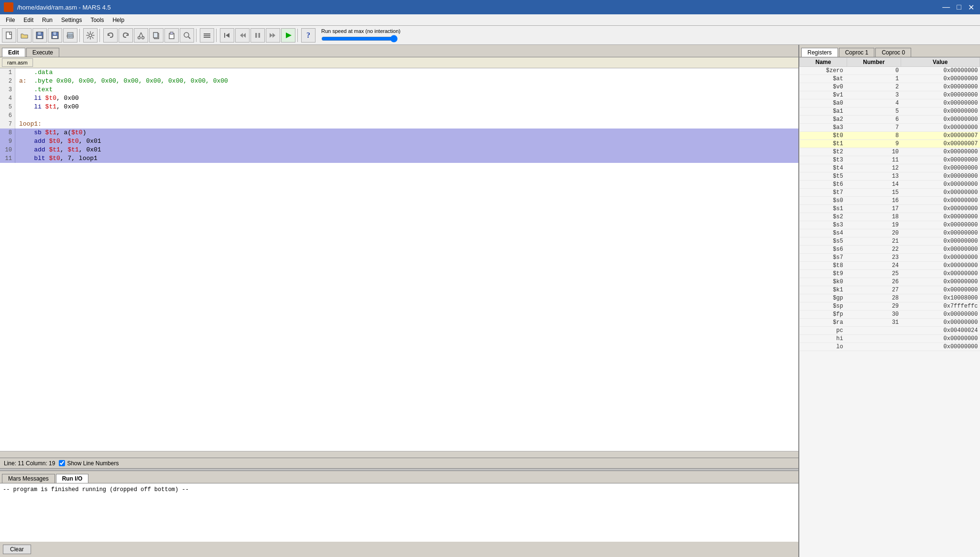  What do you see at coordinates (399, 81) in the screenshot?
I see `code-line-2: 2a: .byte 0x00, 0x00, 0x00, 0x00, 0x00, …` at bounding box center [399, 81].